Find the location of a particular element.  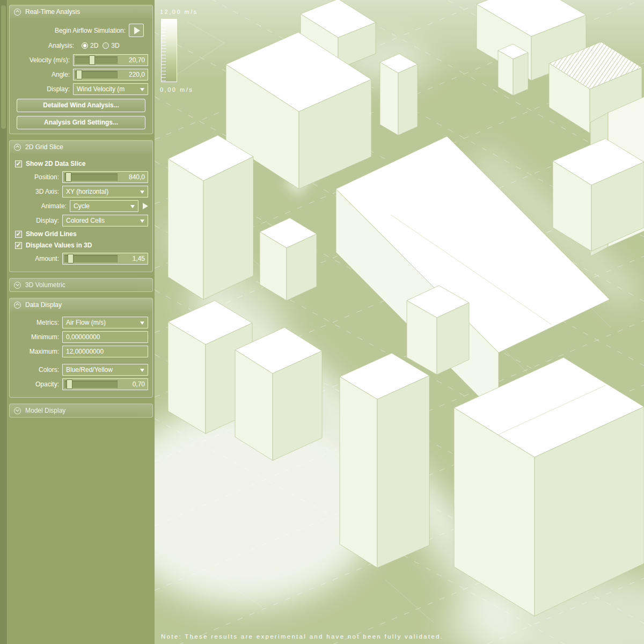

legend-min-label: 0,00 m/s is located at coordinates (179, 90).